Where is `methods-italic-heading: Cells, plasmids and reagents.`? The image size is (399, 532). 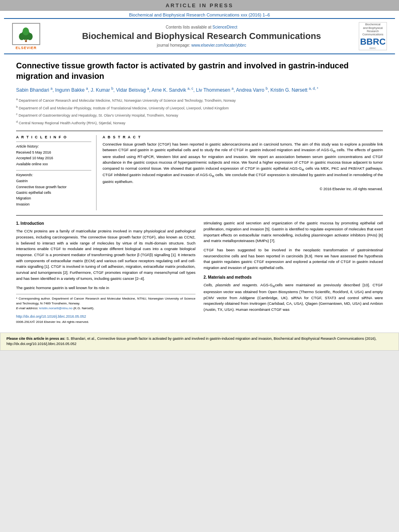 methods-italic-heading: Cells, plasmids and reagents. is located at coordinates (231, 285).